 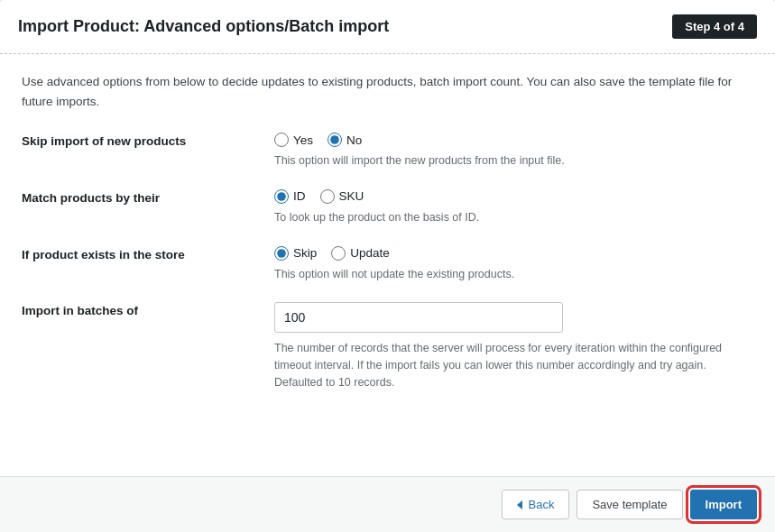 I want to click on modal-title: Import Product: Advanced options/Batch i…, so click(x=204, y=27).